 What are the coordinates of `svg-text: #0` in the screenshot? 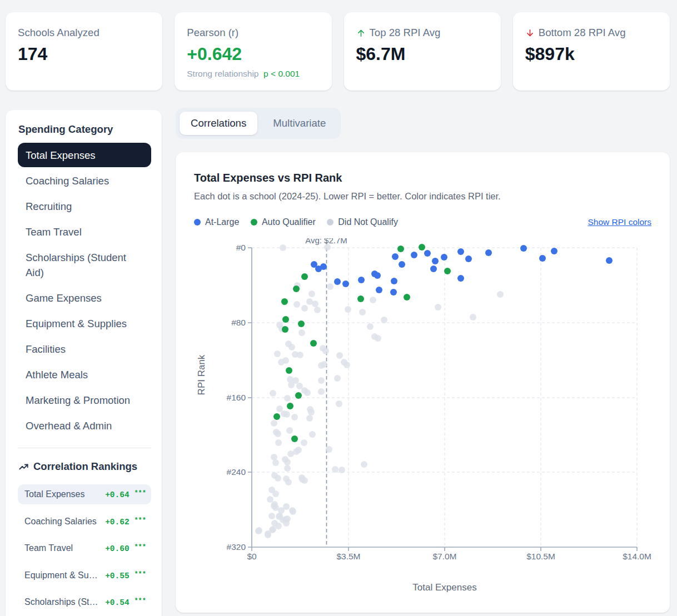 It's located at (241, 248).